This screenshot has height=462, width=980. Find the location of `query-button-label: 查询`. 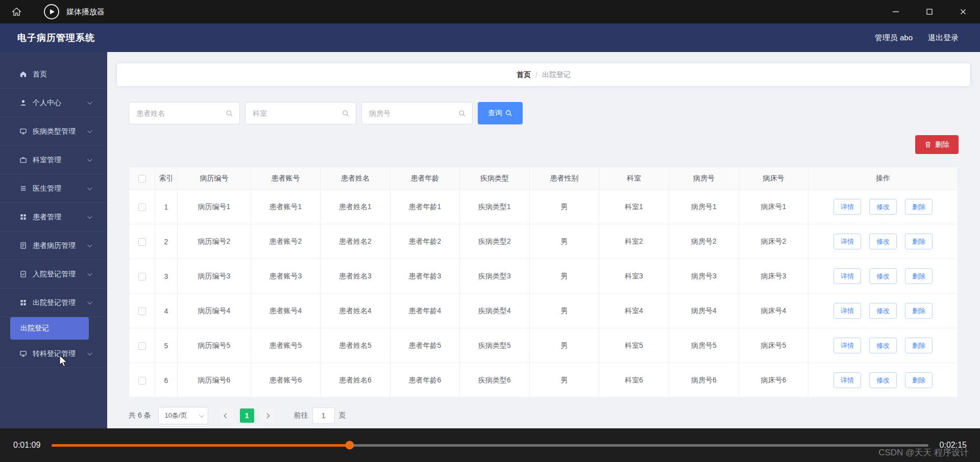

query-button-label: 查询 is located at coordinates (495, 113).